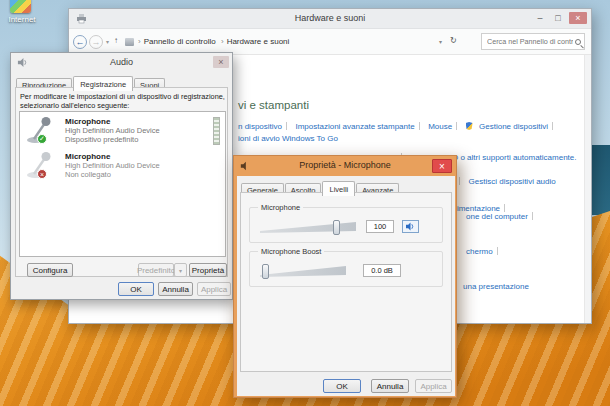 Image resolution: width=610 pixels, height=406 pixels. Describe the element at coordinates (496, 286) in the screenshot. I see `link-presentation: una presentazione` at that location.